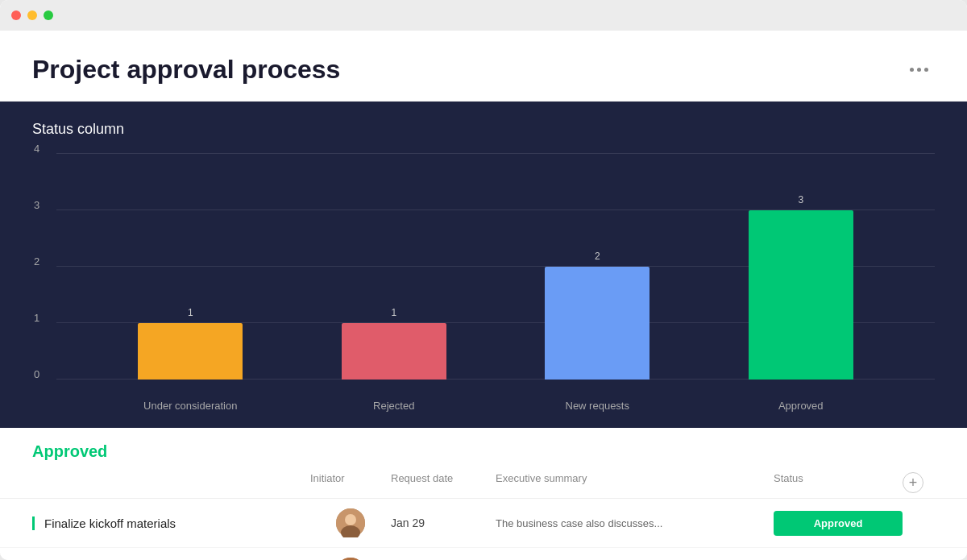 This screenshot has height=560, width=967. What do you see at coordinates (919, 69) in the screenshot?
I see `more-options-button` at bounding box center [919, 69].